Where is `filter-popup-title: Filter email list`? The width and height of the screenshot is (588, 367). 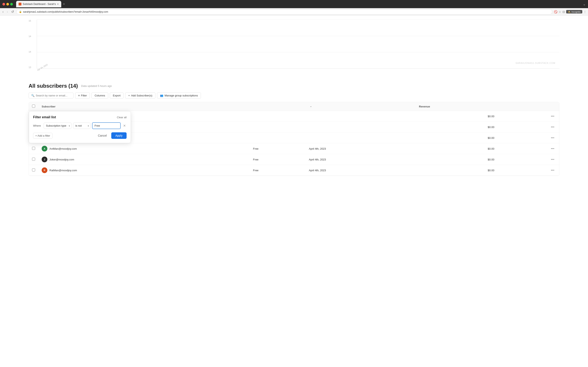 filter-popup-title: Filter email list is located at coordinates (44, 117).